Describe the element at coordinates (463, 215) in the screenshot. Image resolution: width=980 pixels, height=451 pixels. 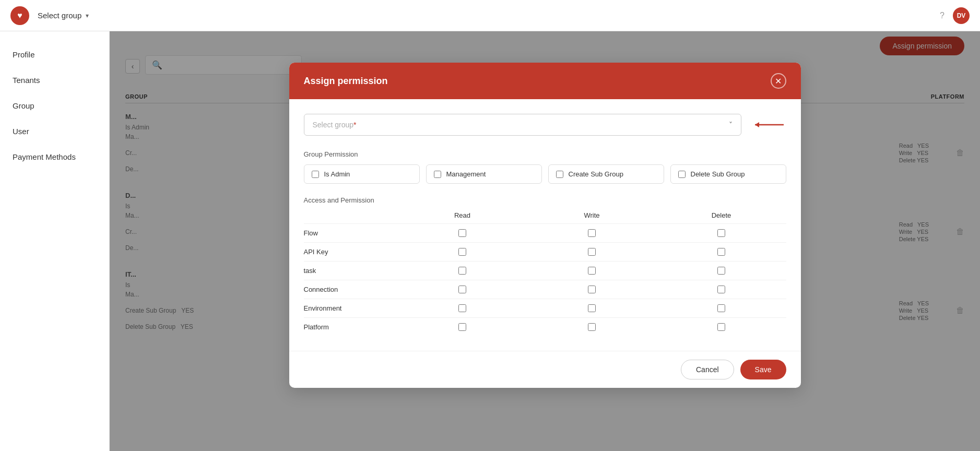
I see `col-read-header: Read` at that location.